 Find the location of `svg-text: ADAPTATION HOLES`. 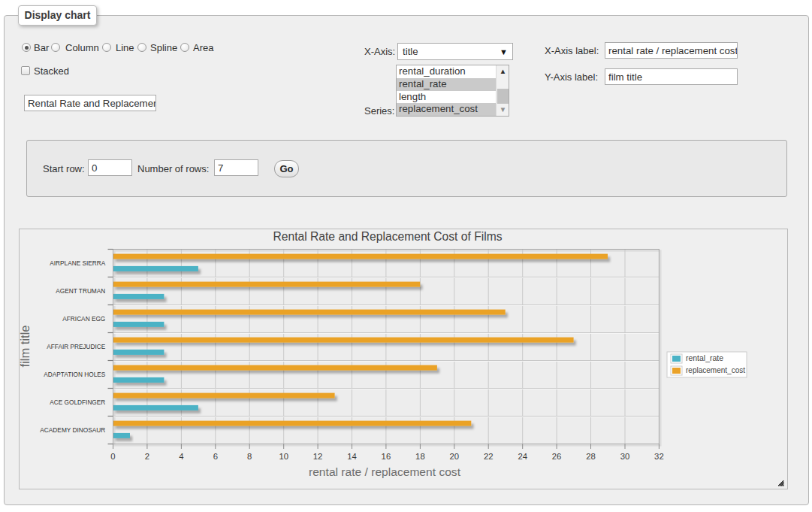

svg-text: ADAPTATION HOLES is located at coordinates (74, 374).